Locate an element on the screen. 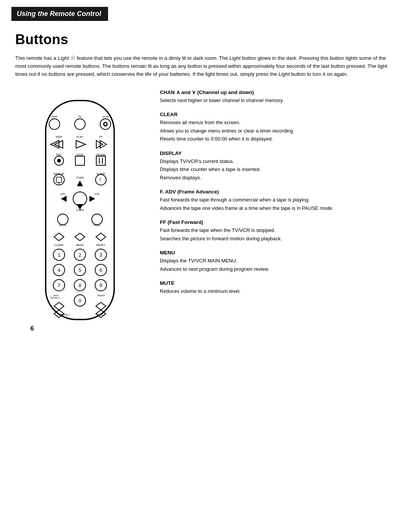  svg-text: PAUSE is located at coordinates (101, 155).